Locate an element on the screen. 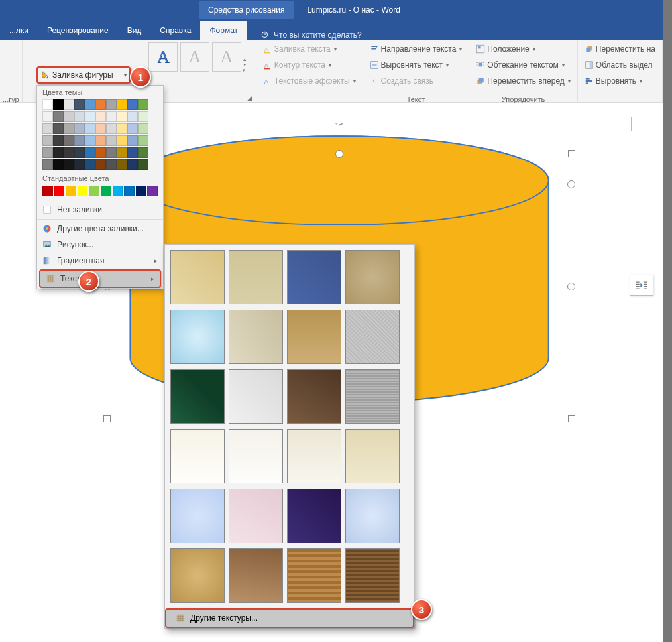 This screenshot has height=642, width=672. layout-options-button is located at coordinates (642, 285).